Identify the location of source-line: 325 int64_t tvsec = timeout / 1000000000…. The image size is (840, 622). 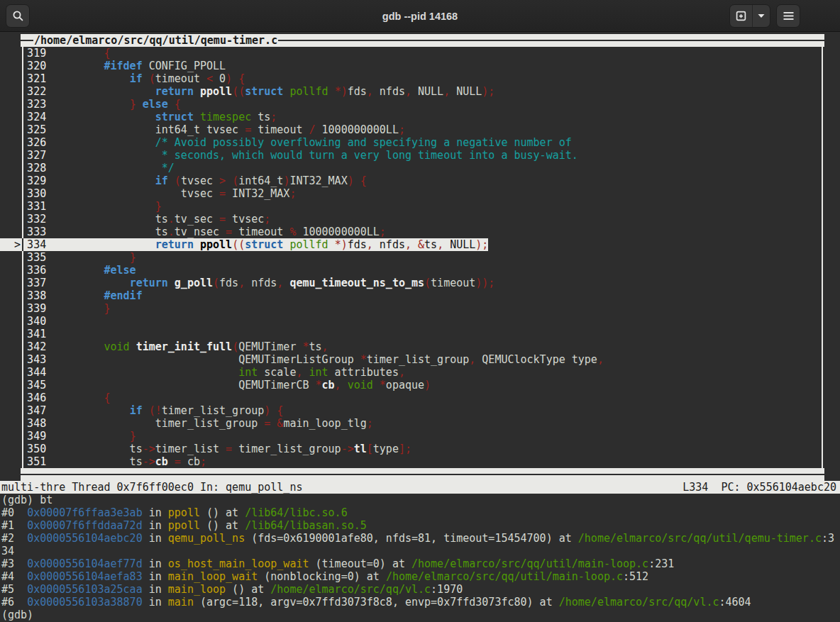
(420, 130).